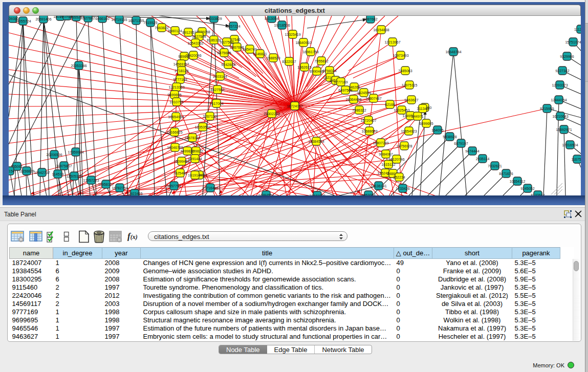 The height and width of the screenshot is (372, 588). I want to click on svg-text: 15716485, so click(210, 188).